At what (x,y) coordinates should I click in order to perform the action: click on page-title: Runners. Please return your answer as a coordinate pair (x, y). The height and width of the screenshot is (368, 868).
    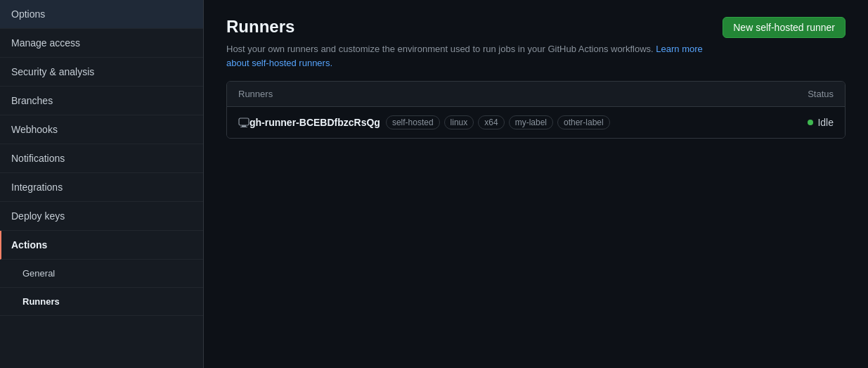
    Looking at the image, I should click on (474, 27).